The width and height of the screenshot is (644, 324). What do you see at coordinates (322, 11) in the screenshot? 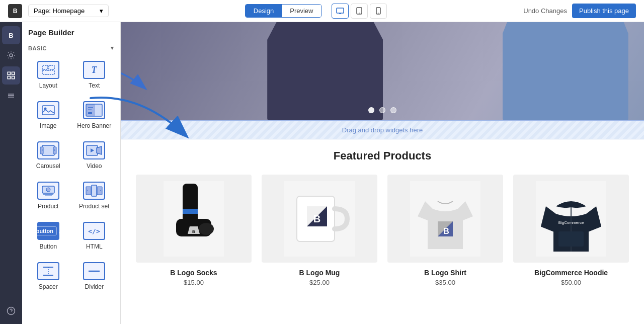
I see `topbar: B Page: Homepage ▾ Design Preview Undo C…` at bounding box center [322, 11].